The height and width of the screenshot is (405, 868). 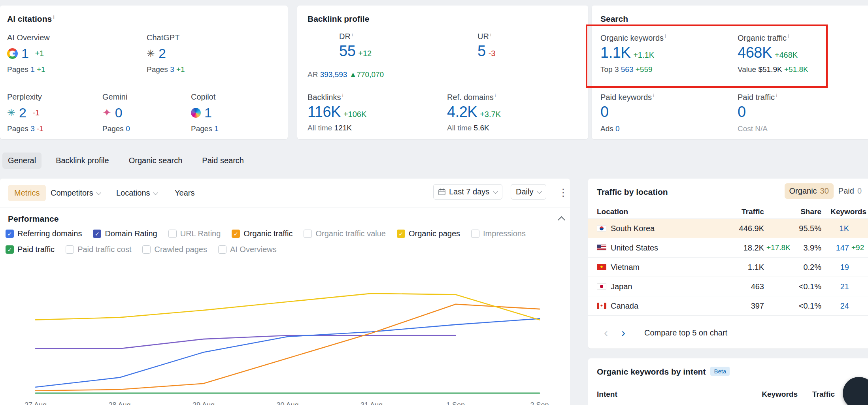 I want to click on ai-citation-copilot: Copilot 1 Pages 1, so click(x=205, y=113).